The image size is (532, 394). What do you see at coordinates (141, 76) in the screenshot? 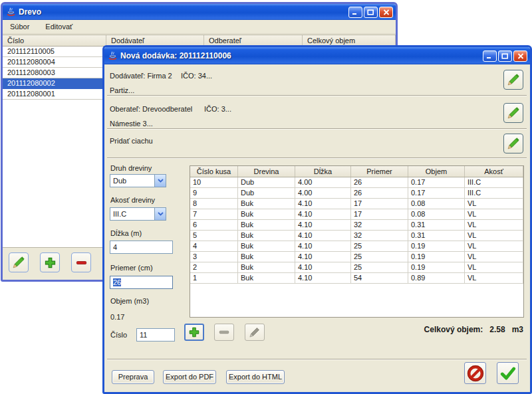
I see `supplier-label: Dodávateľ: Firma 2` at bounding box center [141, 76].